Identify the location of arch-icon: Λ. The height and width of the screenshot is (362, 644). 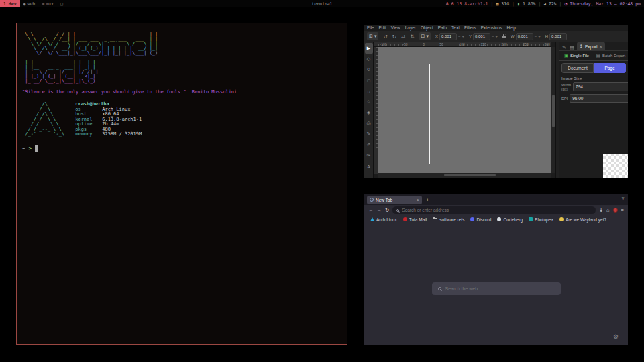
(447, 4).